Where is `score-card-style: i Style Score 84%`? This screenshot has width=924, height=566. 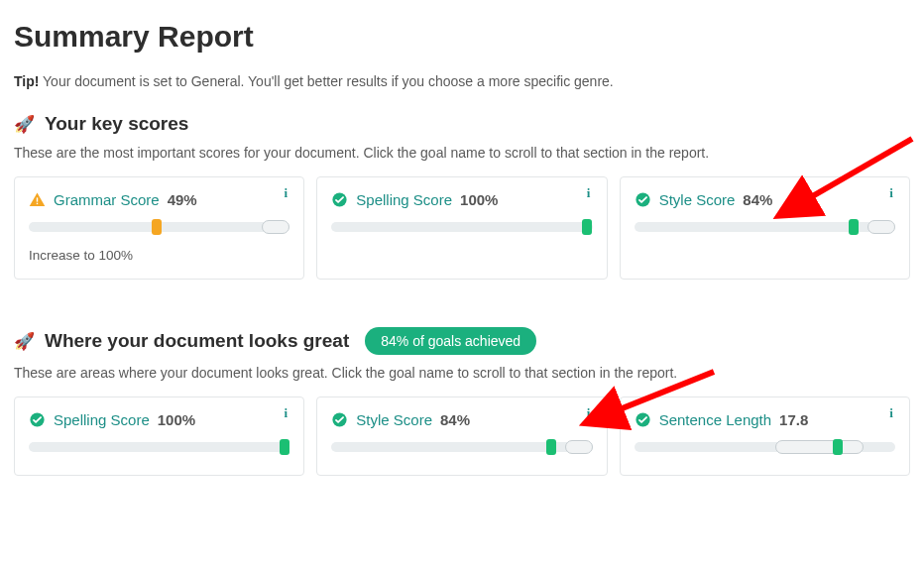 score-card-style: i Style Score 84% is located at coordinates (765, 228).